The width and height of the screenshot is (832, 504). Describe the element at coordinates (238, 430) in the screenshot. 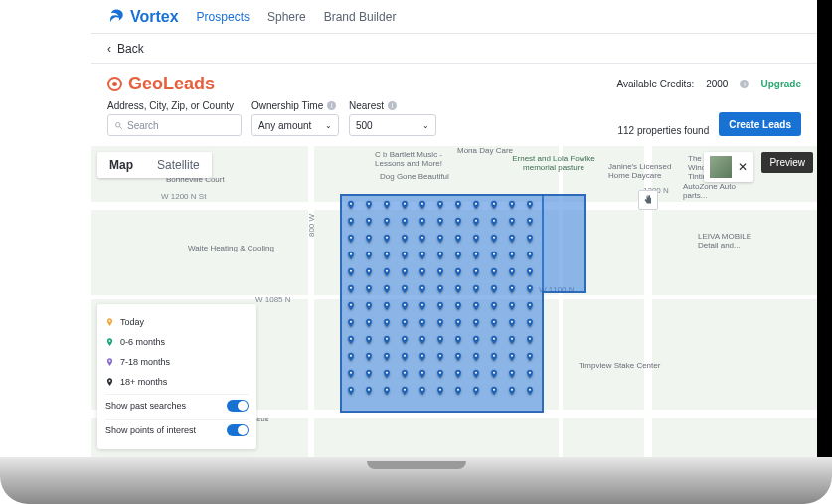

I see `toggle-poi` at that location.